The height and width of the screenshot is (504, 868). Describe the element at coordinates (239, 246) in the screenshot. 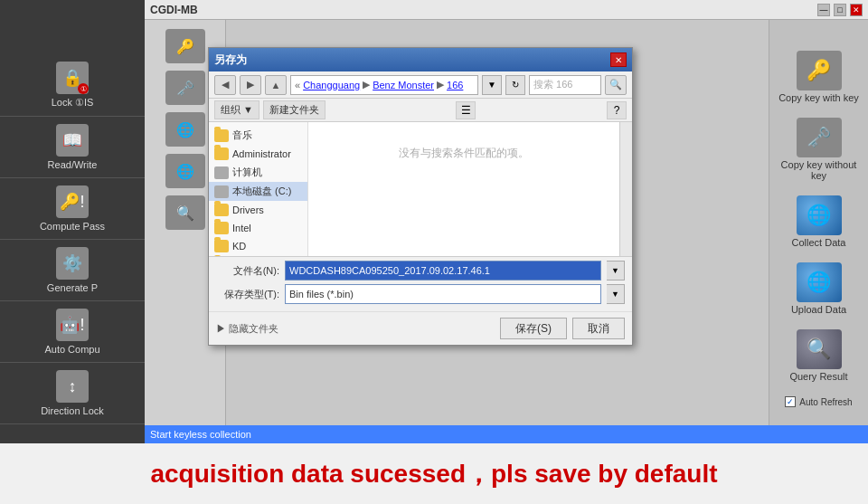

I see `kd-label: KD` at that location.